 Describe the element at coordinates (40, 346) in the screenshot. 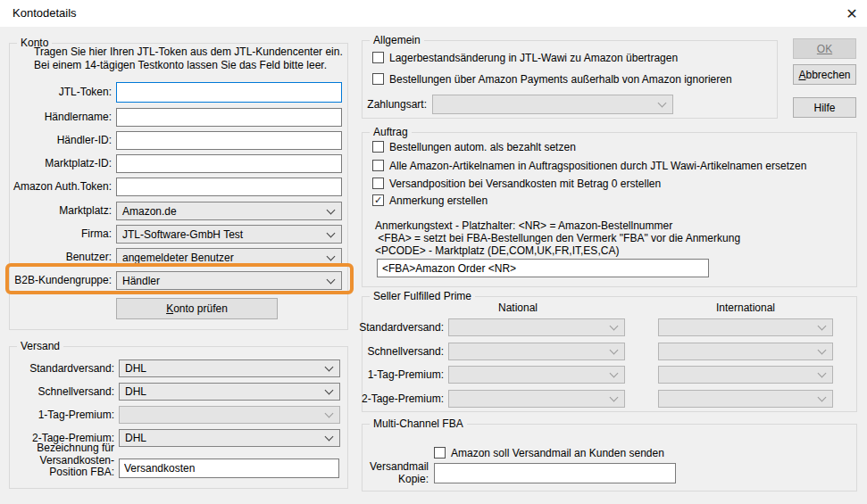

I see `versand-group-label: Versand` at that location.